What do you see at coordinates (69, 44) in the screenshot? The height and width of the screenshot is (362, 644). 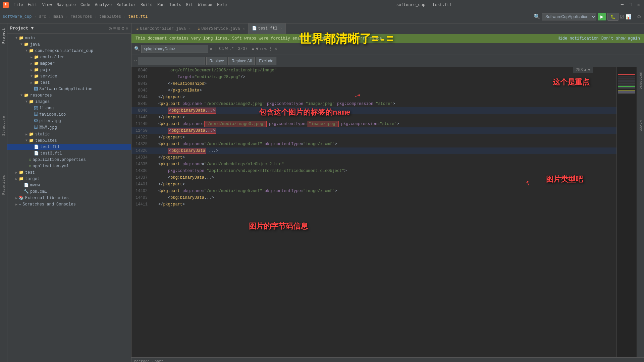 I see `tree-item-java: ▼ 📁 java` at bounding box center [69, 44].